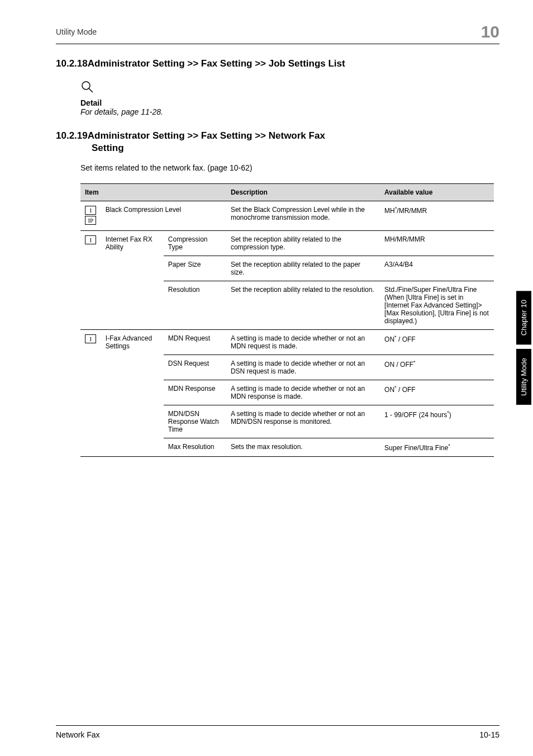  I want to click on row3-sub1-avail-pre: ON, so click(389, 339).